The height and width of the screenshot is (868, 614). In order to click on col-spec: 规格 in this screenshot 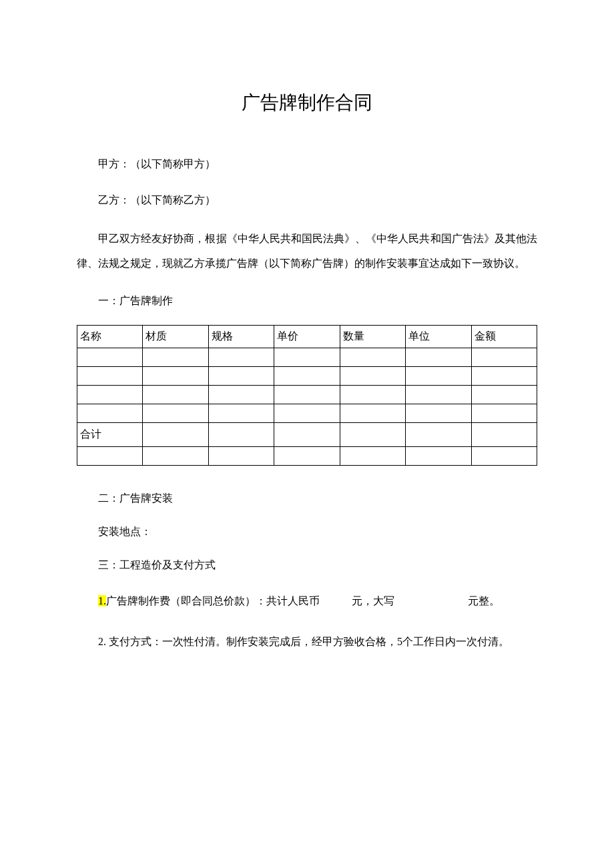, I will do `click(241, 337)`.